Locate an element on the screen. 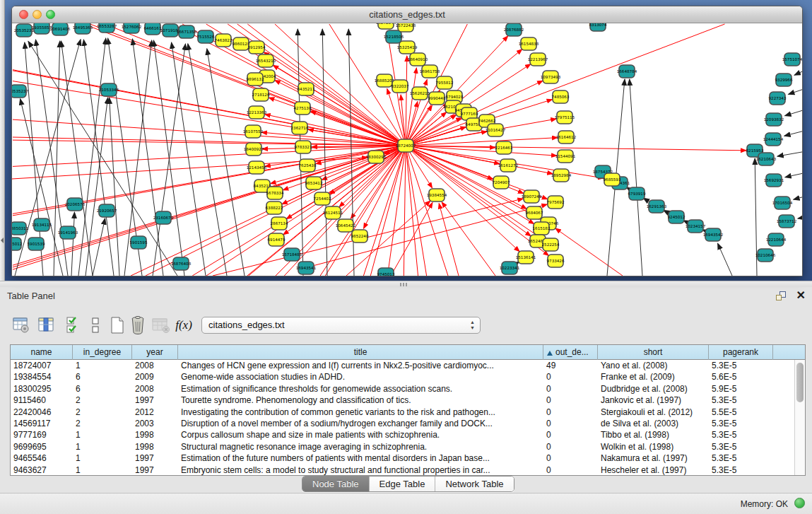 This screenshot has height=514, width=812. cell-title: Structural magnetic resonance image aver… is located at coordinates (360, 447).